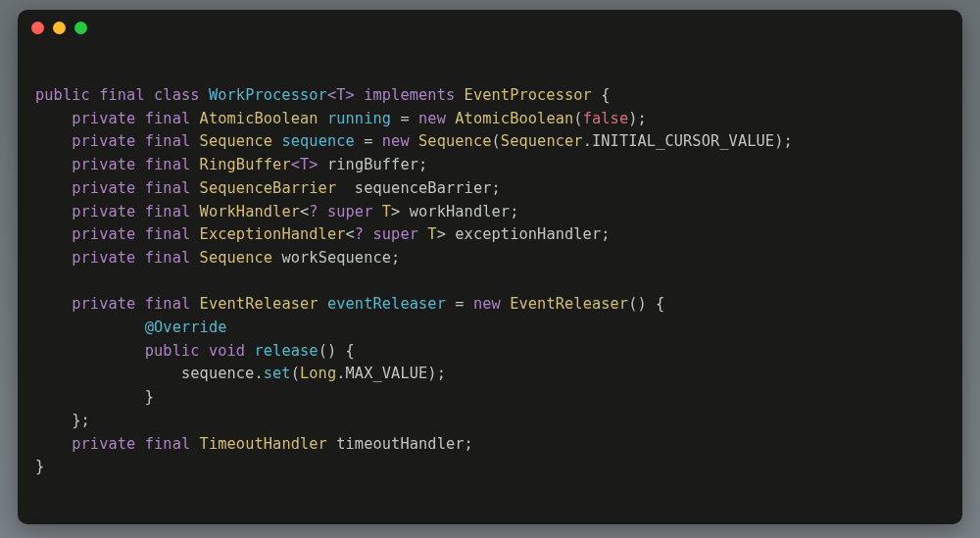  What do you see at coordinates (542, 141) in the screenshot?
I see `code-token: Sequencer` at bounding box center [542, 141].